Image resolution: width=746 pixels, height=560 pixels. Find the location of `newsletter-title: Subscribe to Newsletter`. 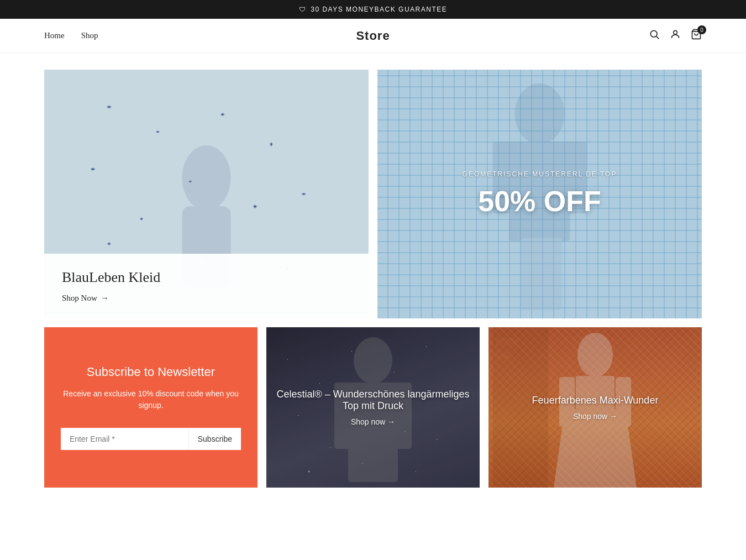

newsletter-title: Subscribe to Newsletter is located at coordinates (151, 372).